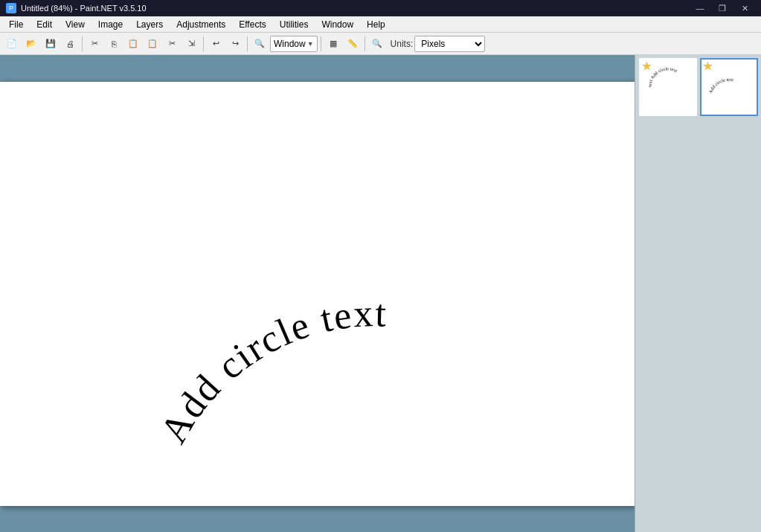 This screenshot has height=532, width=761. What do you see at coordinates (699, 87) in the screenshot?
I see `thumbnails-row: text Add circle text Add circle text` at bounding box center [699, 87].